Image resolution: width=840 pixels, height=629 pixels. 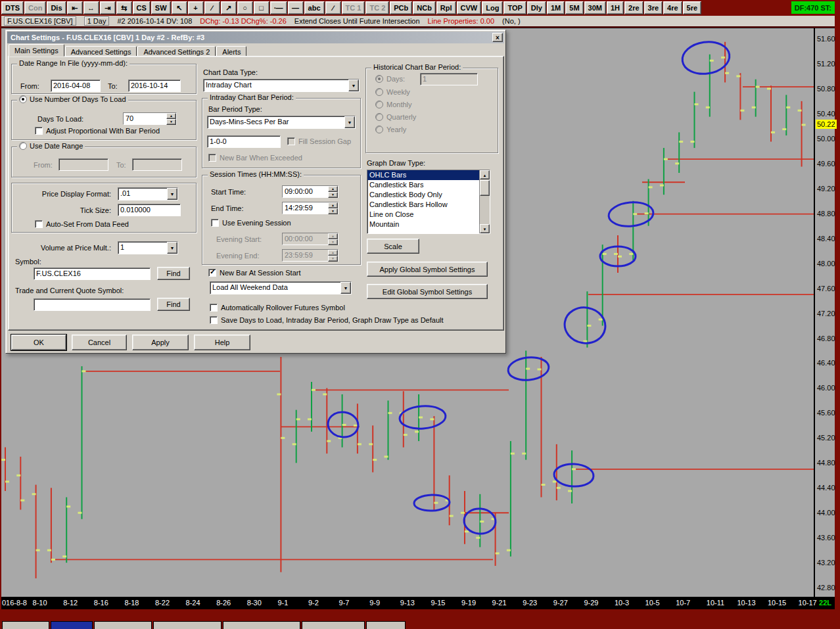 I want to click on toolbar-bar-spacing-increase-icon: ⇥, so click(x=108, y=8).